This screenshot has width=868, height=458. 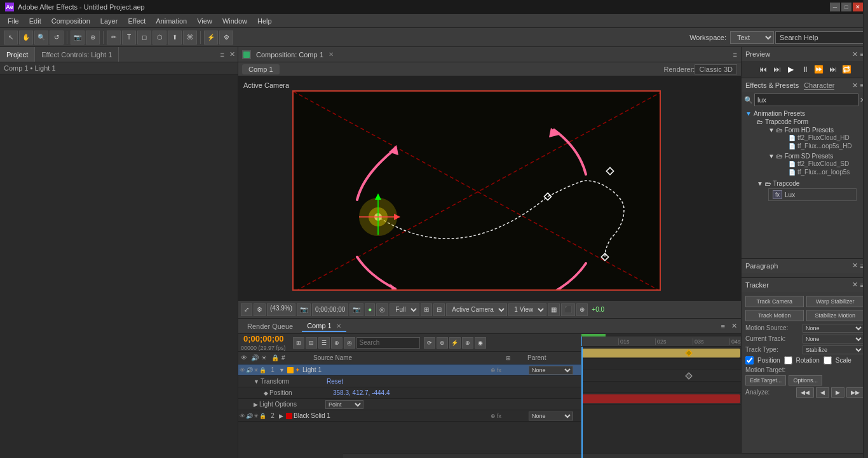 I want to click on tool-text: T, so click(x=129, y=38).